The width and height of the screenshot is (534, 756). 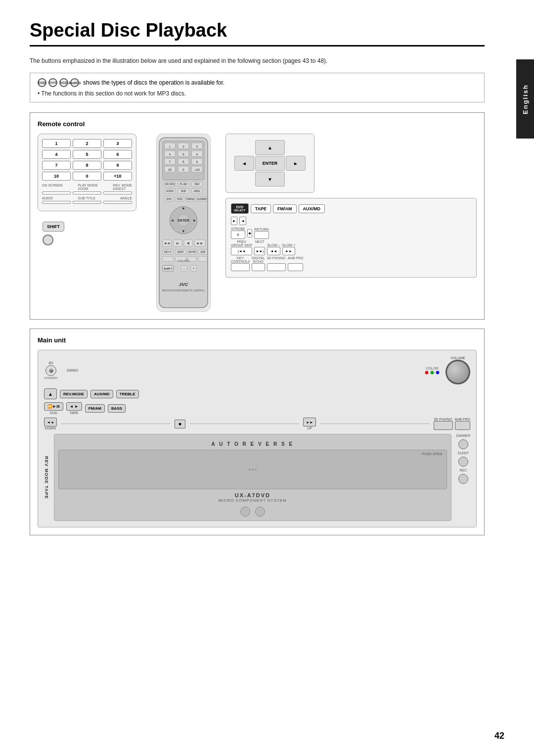 I want to click on key-control-btn, so click(x=240, y=267).